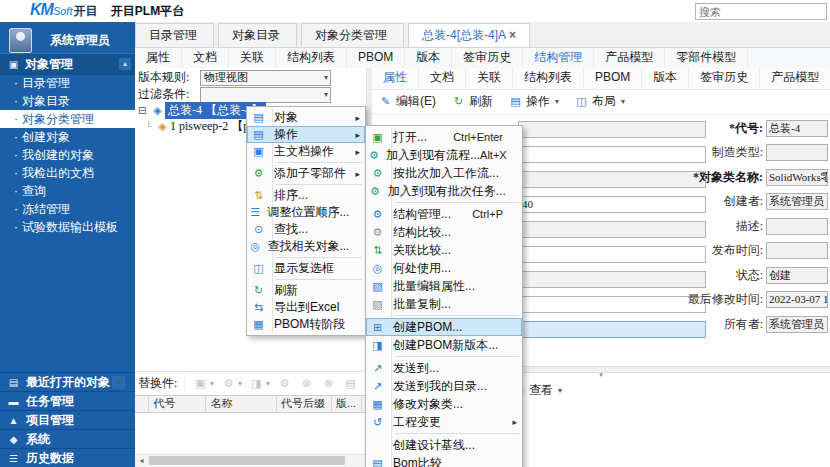  I want to click on menu-item: ⚙ 加入到现有批次任务... ▸, so click(444, 191).